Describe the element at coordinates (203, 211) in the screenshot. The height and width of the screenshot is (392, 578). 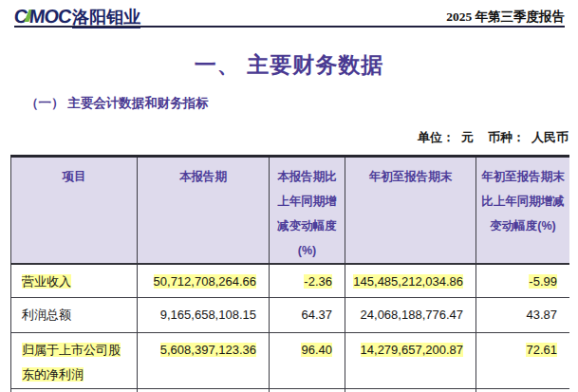
I see `col-header-current-period: 本报告期` at that location.